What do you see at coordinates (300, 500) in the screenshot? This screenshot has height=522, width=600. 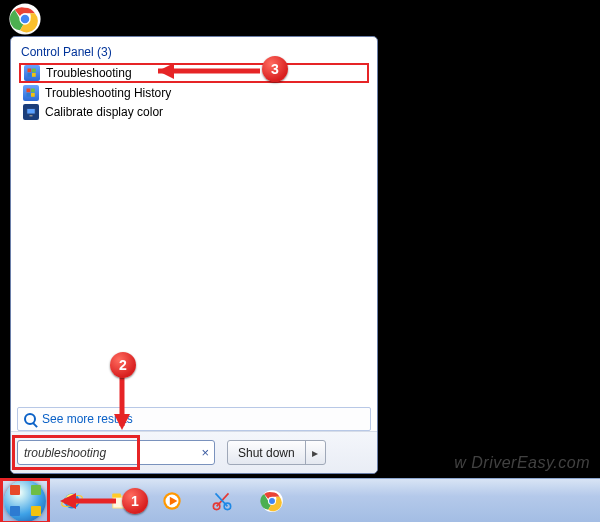 I see `taskbar` at bounding box center [300, 500].